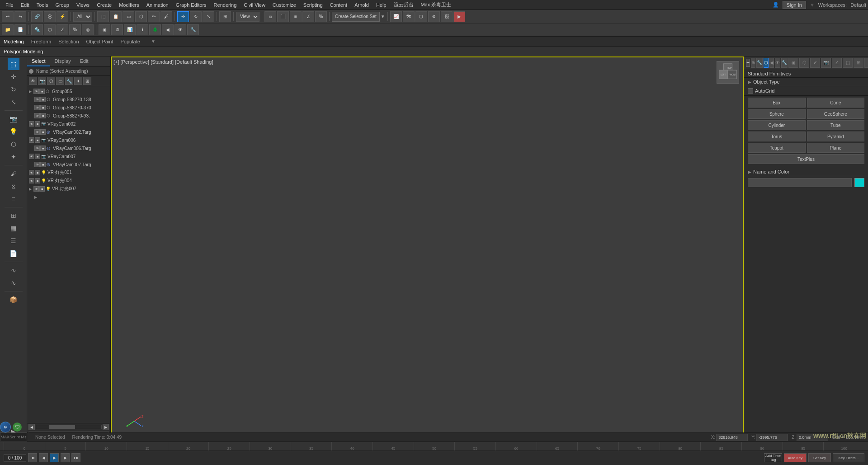 This screenshot has height=465, width=868. I want to click on select-by-name-button: 📋, so click(116, 17).